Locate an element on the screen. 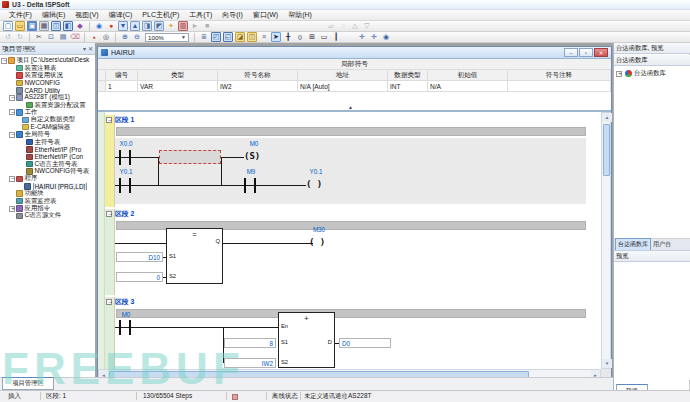 The width and height of the screenshot is (690, 402). library-root-item: 台达函数库 is located at coordinates (652, 74).